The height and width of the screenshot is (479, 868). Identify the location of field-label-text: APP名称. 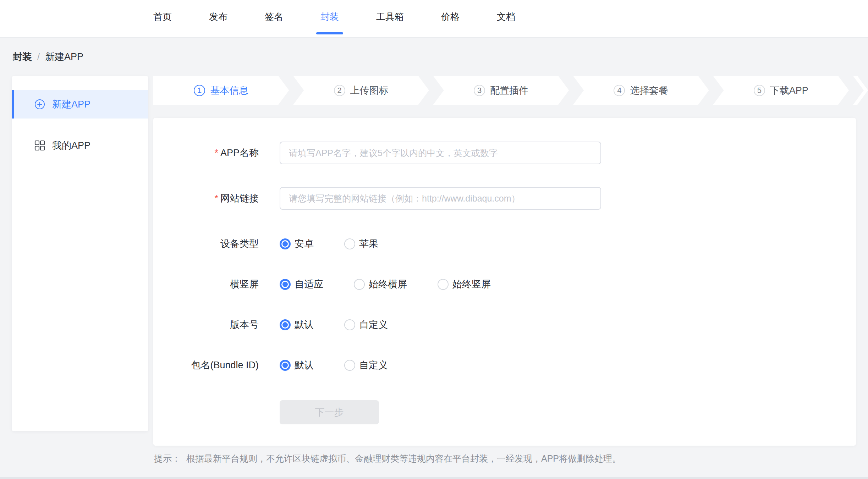
(240, 153).